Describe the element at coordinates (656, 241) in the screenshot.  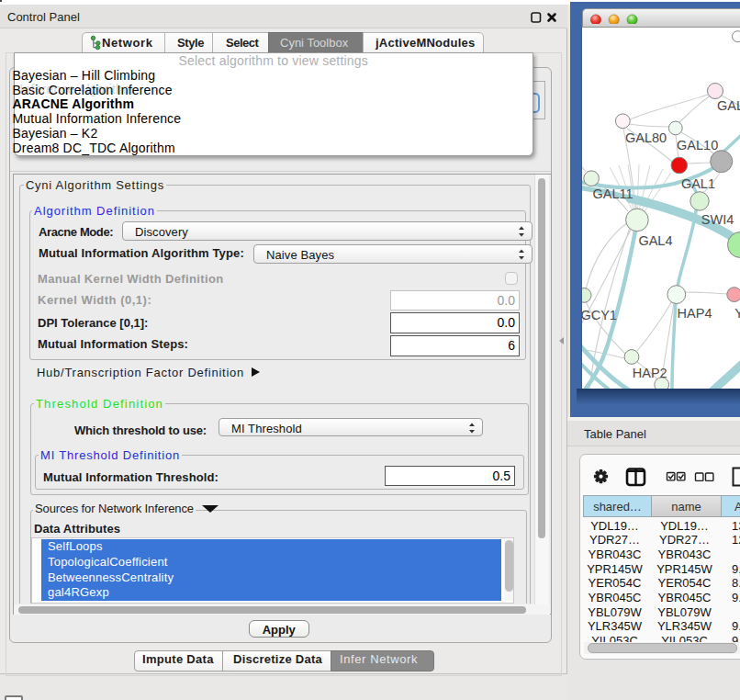
I see `svg-text: GAL4` at that location.